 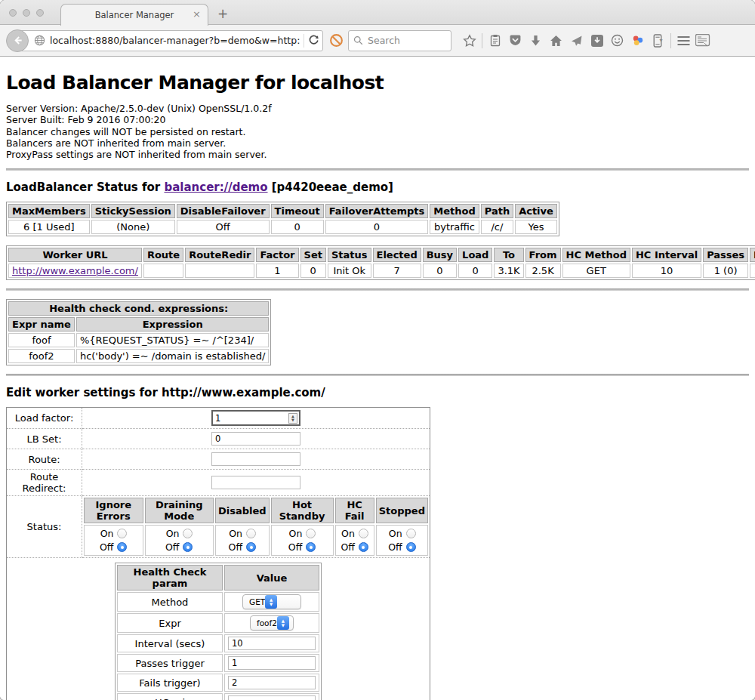 What do you see at coordinates (39, 41) in the screenshot?
I see `globe-icon` at bounding box center [39, 41].